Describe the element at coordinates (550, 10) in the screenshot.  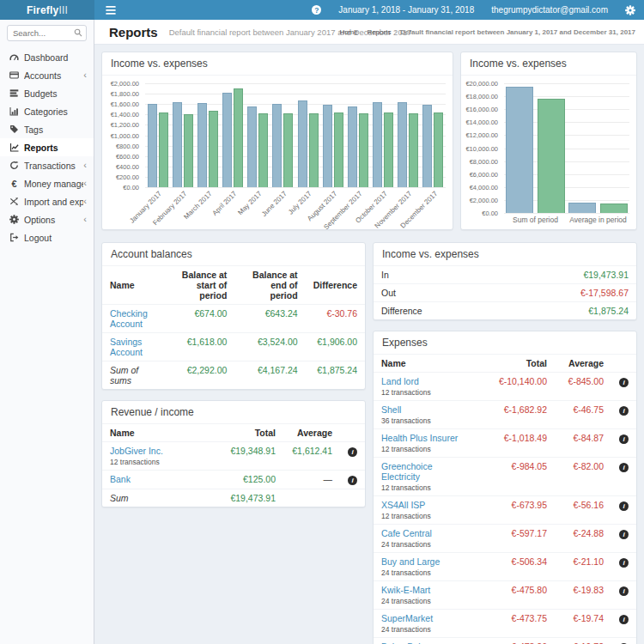
I see `user-email-button: thegrumpydictator@gmail.com` at that location.